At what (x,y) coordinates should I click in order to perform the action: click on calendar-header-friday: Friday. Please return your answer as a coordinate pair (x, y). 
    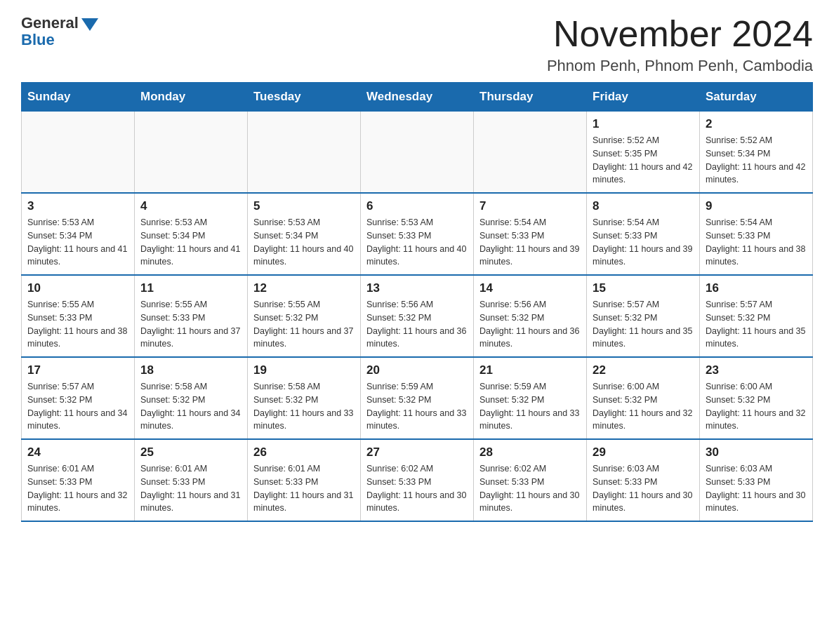
    Looking at the image, I should click on (643, 97).